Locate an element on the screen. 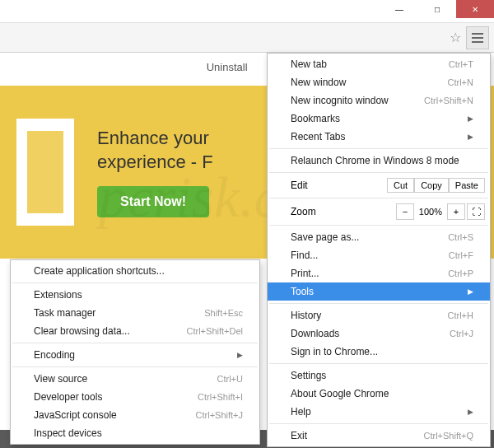 The height and width of the screenshot is (448, 494). menu-relaunch-win8: Relaunch Chrome in Windows 8 mode is located at coordinates (379, 161).